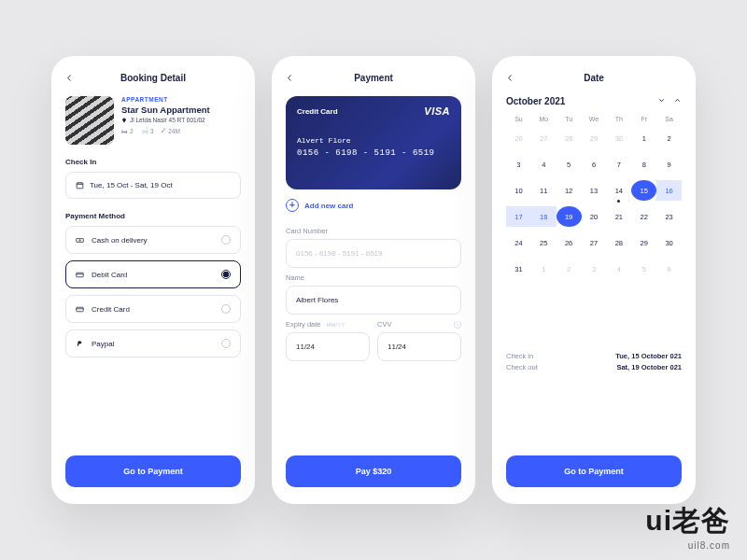 The width and height of the screenshot is (747, 560). What do you see at coordinates (543, 119) in the screenshot?
I see `weekday: Mo` at bounding box center [543, 119].